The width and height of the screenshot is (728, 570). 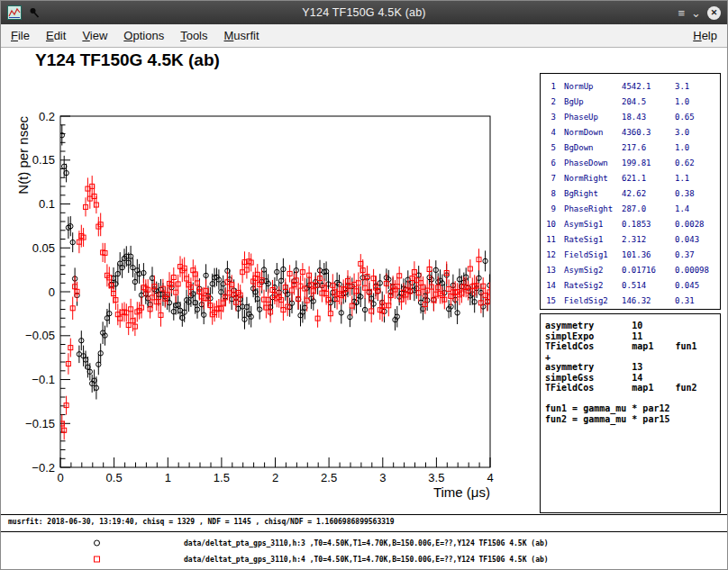 What do you see at coordinates (631, 209) in the screenshot?
I see `param-row: 9PhaseRight287.01.4` at bounding box center [631, 209].